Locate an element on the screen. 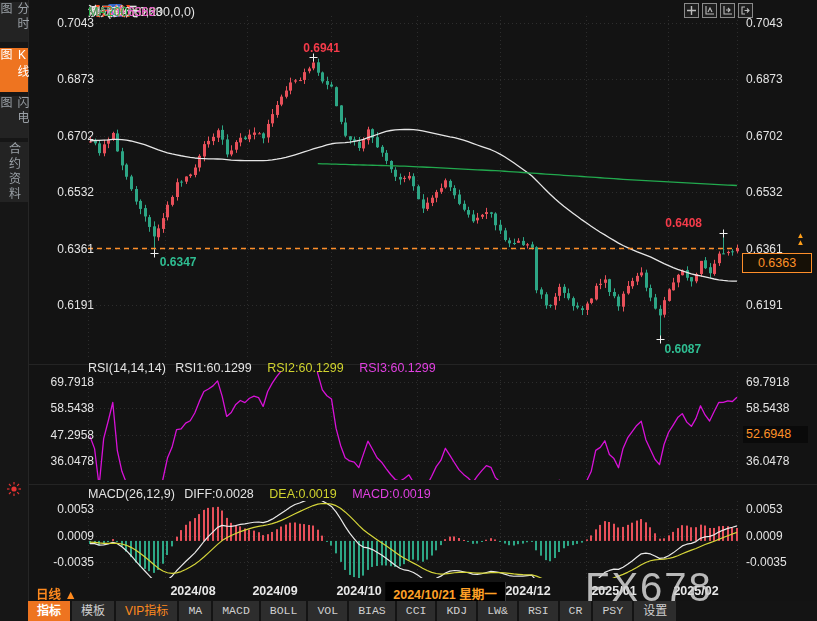 The width and height of the screenshot is (817, 621). toolbar-button-VOL: VOL is located at coordinates (328, 611).